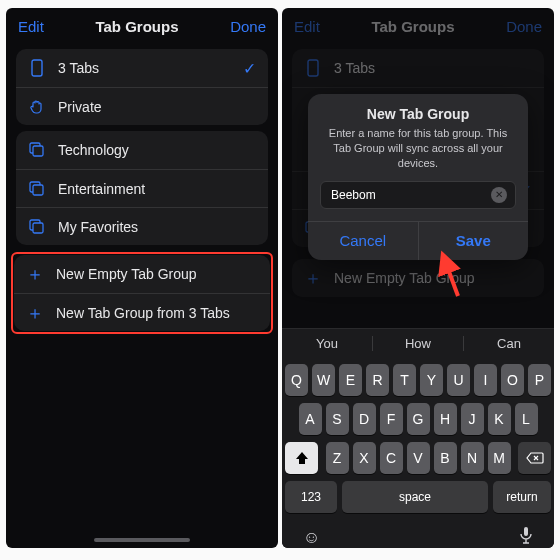  I want to click on letter-key: Q, so click(296, 380).